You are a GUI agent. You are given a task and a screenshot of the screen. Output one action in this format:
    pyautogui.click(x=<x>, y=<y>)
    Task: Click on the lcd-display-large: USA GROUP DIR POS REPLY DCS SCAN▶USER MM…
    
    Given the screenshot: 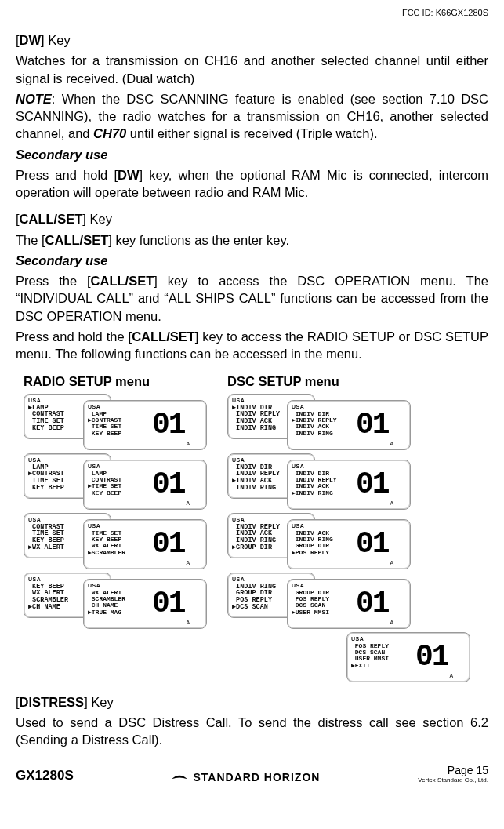 What is the action you would take?
    pyautogui.click(x=349, y=604)
    